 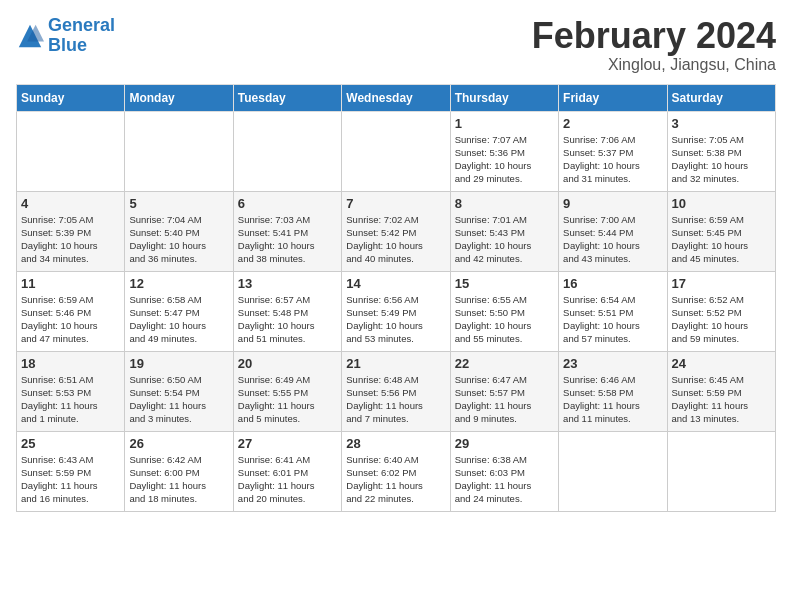 I want to click on weekday-header: Saturday, so click(x=721, y=98).